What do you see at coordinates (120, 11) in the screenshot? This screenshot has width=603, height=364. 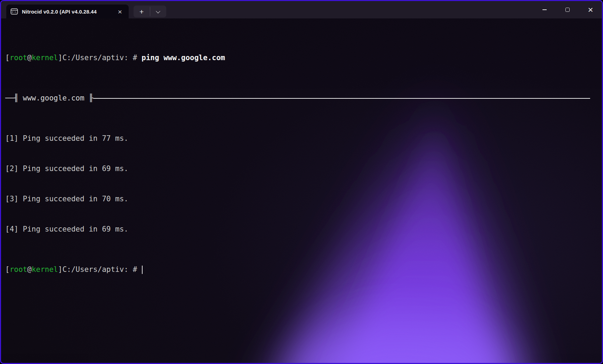 I see `tab-close-icon: ×` at bounding box center [120, 11].